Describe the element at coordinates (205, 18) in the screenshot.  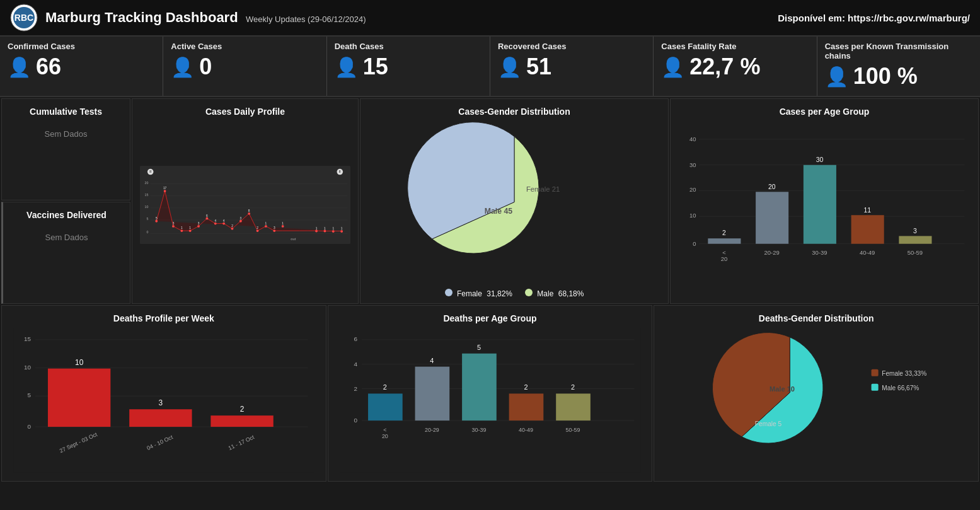
I see `header-title-group: Marburg Tracking Dashboard Weekly Update…` at that location.